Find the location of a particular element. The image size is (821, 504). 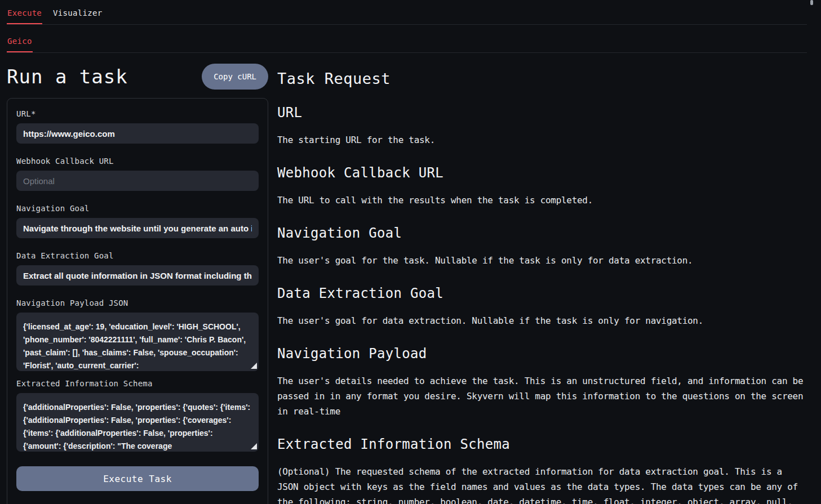

doc-heading: Extracted Information Schema is located at coordinates (542, 444).